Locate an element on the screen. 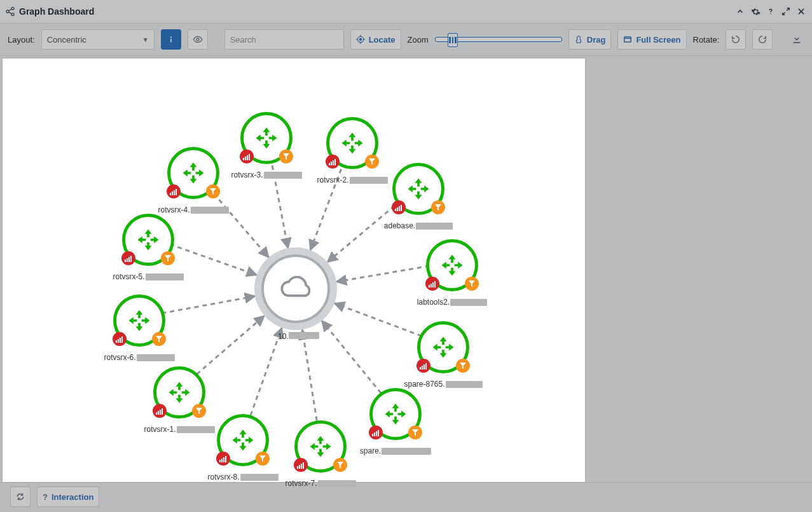 The image size is (812, 512). center-node-label: 10. is located at coordinates (299, 336).